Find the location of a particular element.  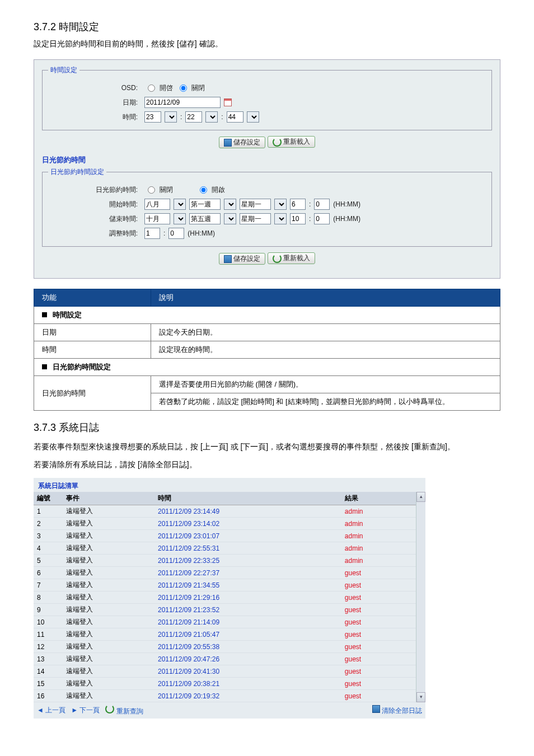

table-row: 14遠端登入2011/12/09 20:41:30guest is located at coordinates (229, 672).